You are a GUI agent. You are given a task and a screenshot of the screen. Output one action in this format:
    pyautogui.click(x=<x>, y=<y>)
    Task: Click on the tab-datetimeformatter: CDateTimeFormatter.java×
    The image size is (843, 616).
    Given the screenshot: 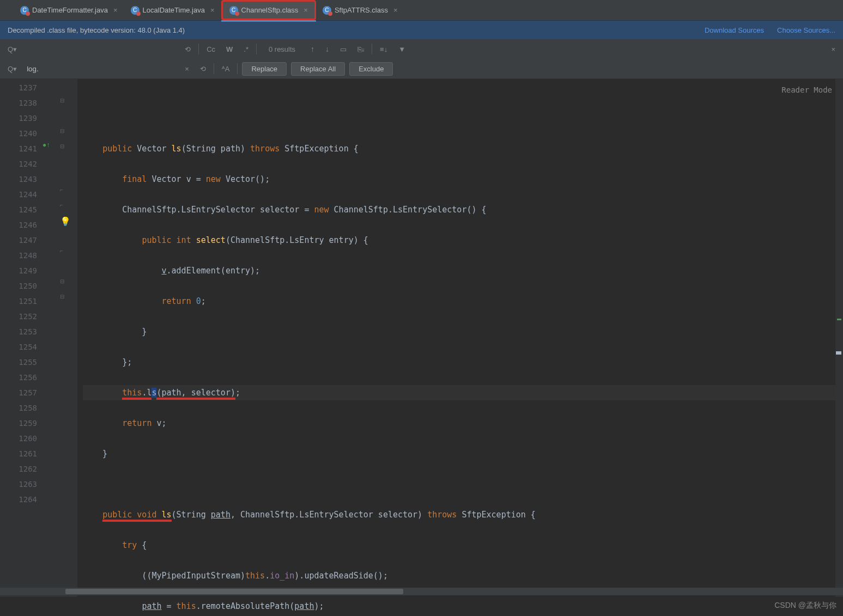 What is the action you would take?
    pyautogui.click(x=69, y=10)
    